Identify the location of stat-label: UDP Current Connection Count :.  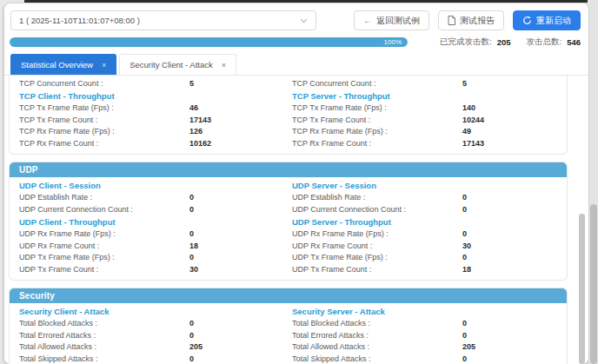
(377, 209).